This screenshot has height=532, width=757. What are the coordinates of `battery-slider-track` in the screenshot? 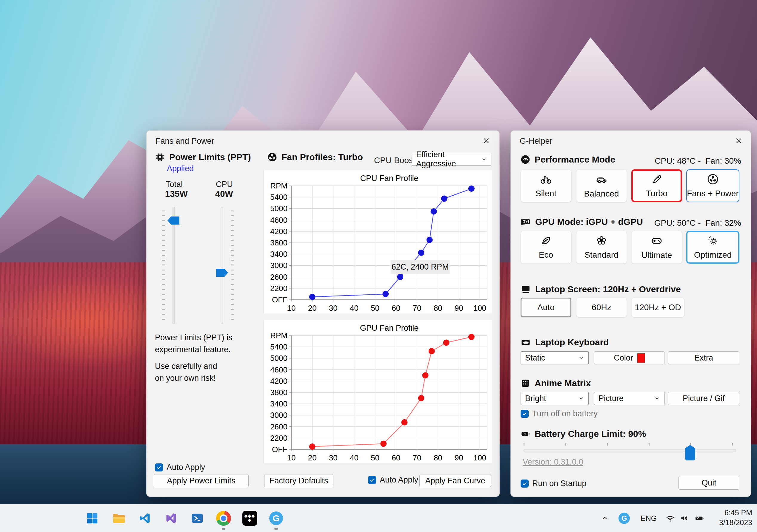 It's located at (630, 451).